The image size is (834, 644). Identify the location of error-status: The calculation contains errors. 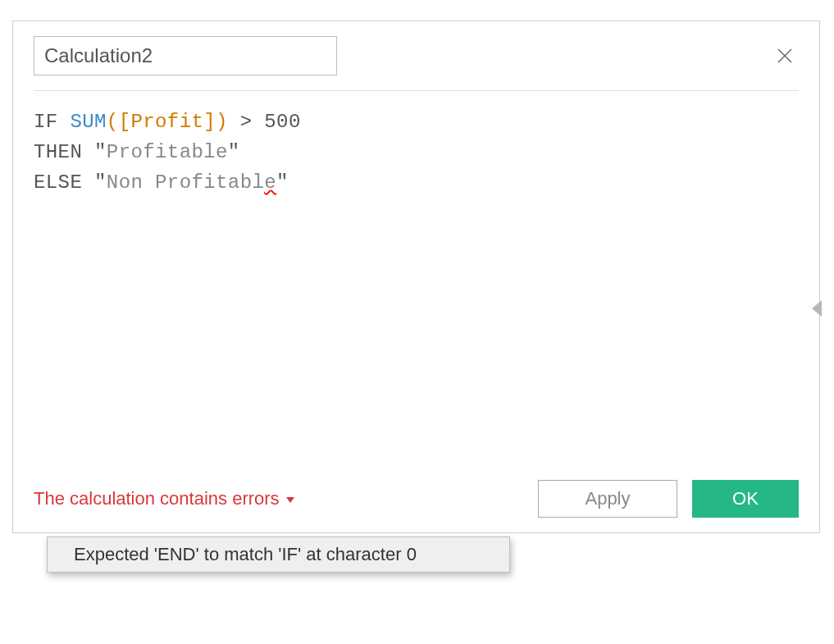
(164, 499).